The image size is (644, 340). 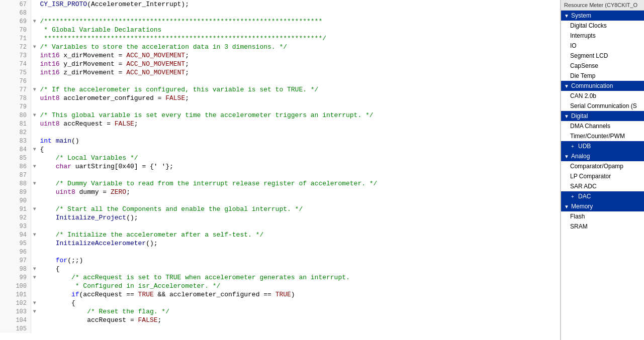 I want to click on resource-item: Interrupts, so click(x=602, y=36).